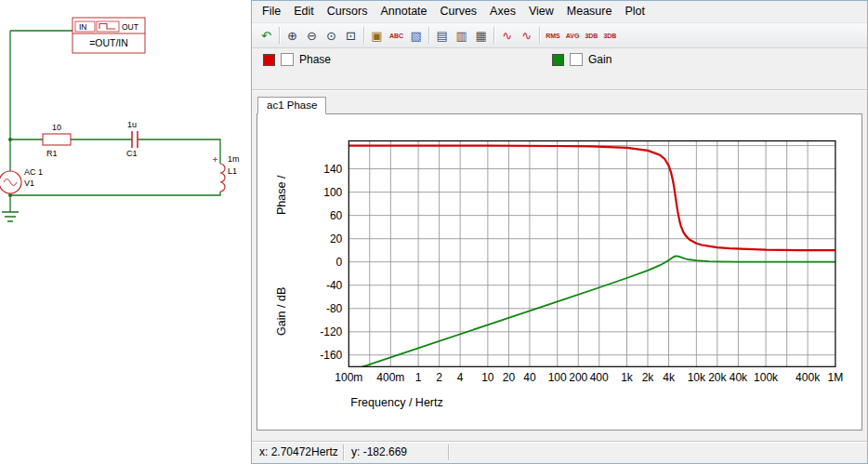 This screenshot has width=868, height=464. Describe the element at coordinates (331, 332) in the screenshot. I see `gain-tick-label: -120` at that location.